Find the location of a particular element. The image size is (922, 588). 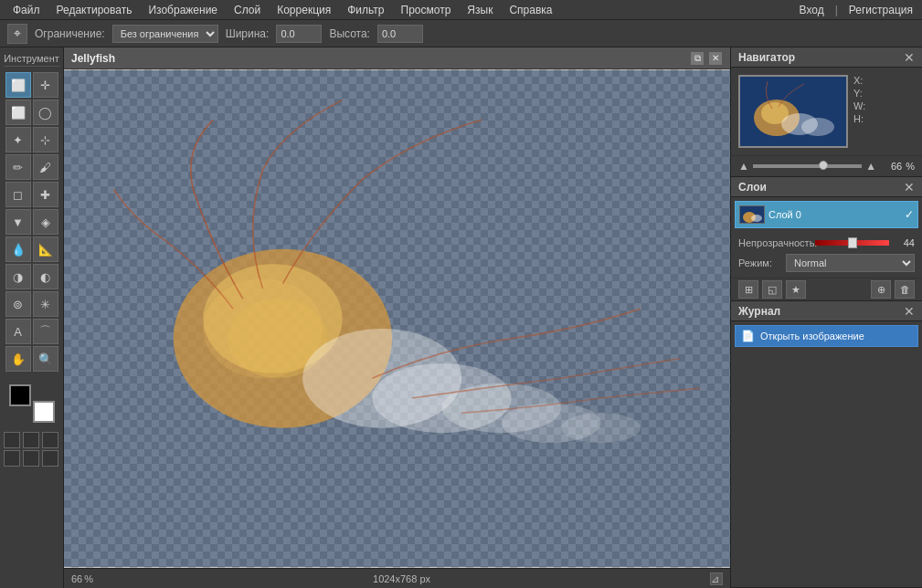

layer-effects-btn: ★ is located at coordinates (796, 289).